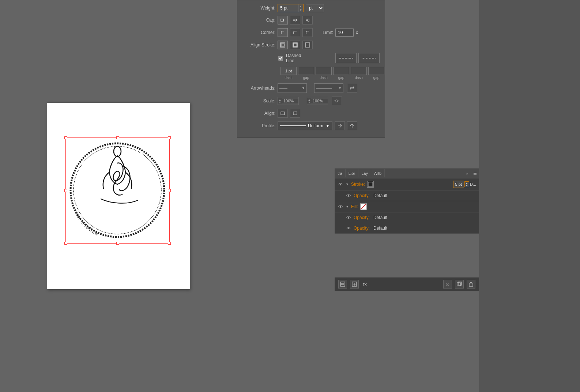  I want to click on gap-label-3: gap, so click(377, 78).